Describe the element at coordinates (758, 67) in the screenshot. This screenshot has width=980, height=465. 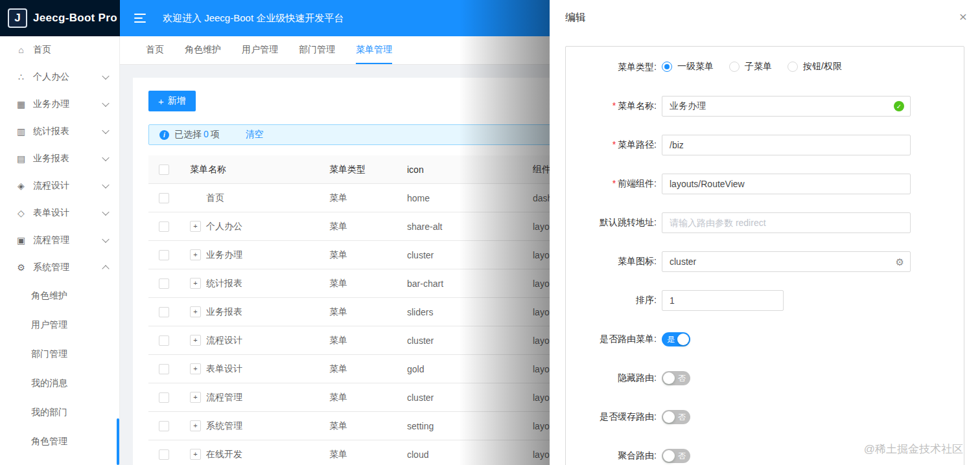
I see `radio-label: 子菜单` at that location.